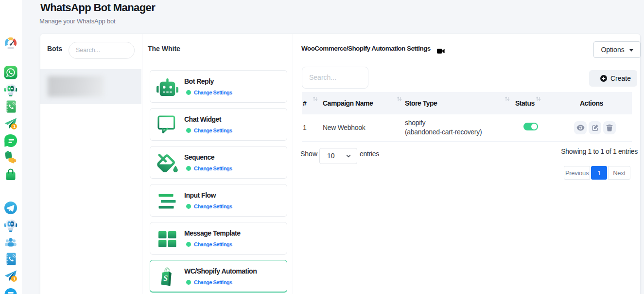 The width and height of the screenshot is (644, 294). Describe the element at coordinates (165, 278) in the screenshot. I see `svg-text: S` at that location.